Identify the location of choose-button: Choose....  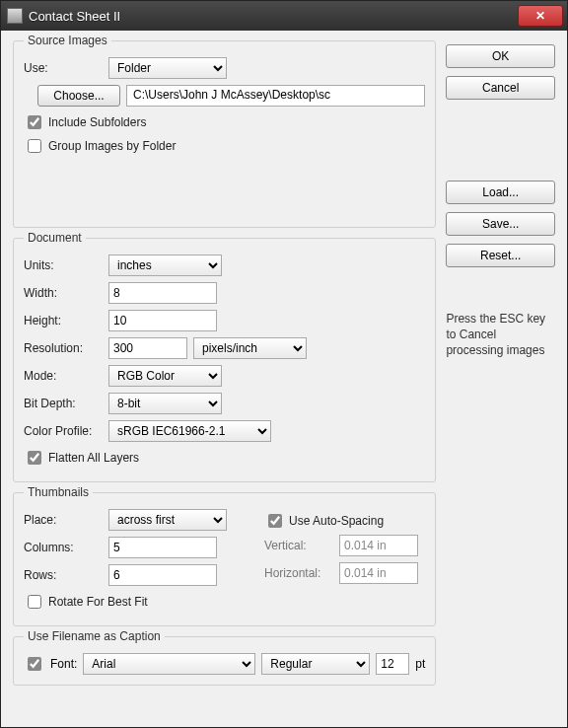
(79, 96).